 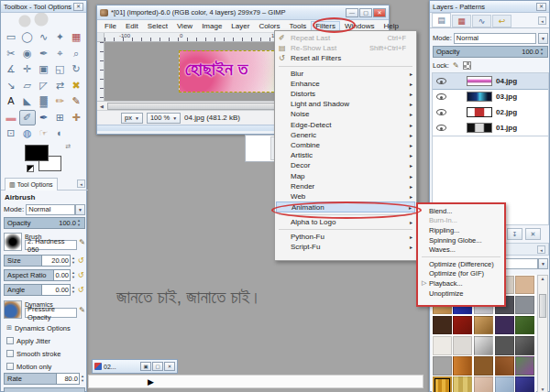 What do you see at coordinates (490, 51) in the screenshot?
I see `layer-opacity-slider: Opacity 100.0 ▲▼` at bounding box center [490, 51].